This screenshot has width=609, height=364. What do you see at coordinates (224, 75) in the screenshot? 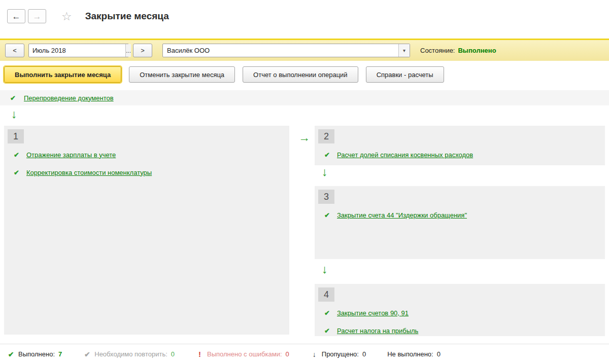
I see `actions-row: Выполнить закрытие месяца Отменить закры…` at bounding box center [224, 75].